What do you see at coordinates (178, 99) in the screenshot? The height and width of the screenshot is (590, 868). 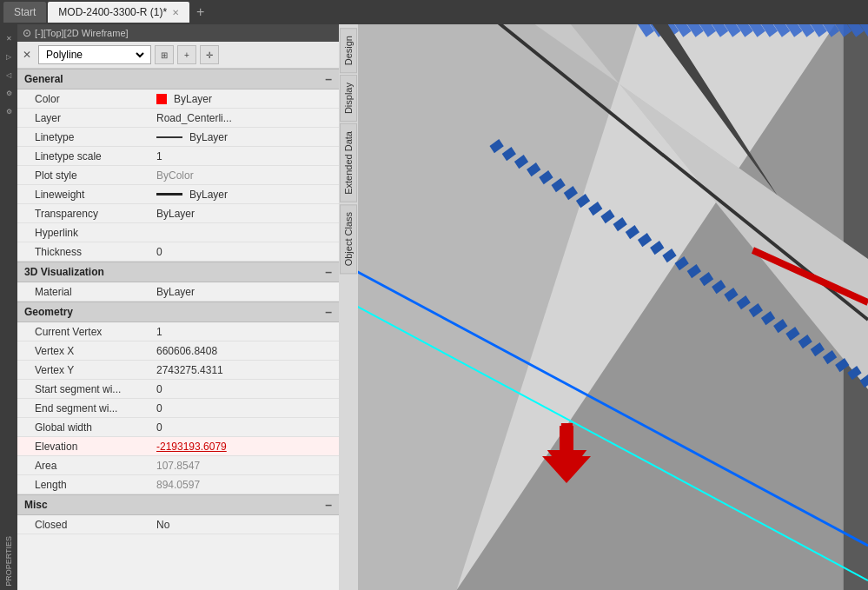 I see `prop-color: Color ByLayer` at bounding box center [178, 99].